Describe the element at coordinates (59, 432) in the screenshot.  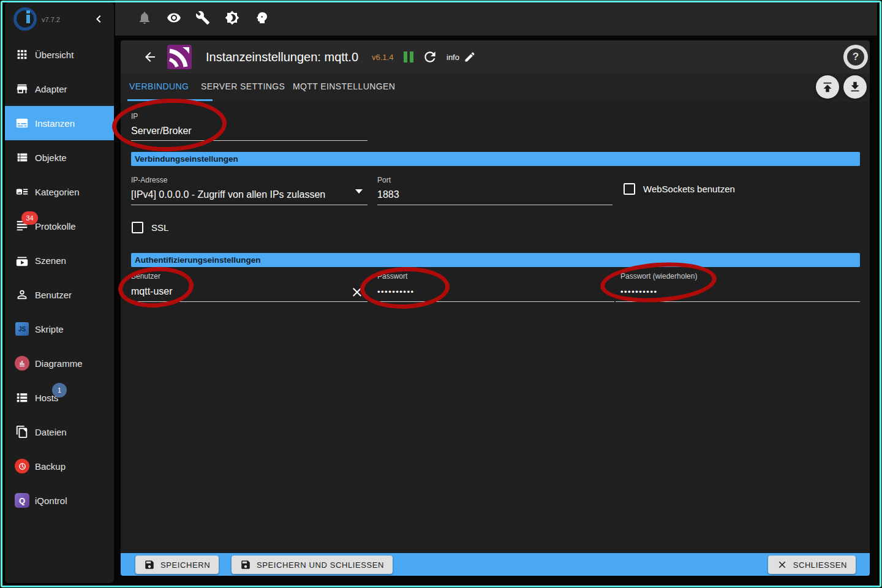
I see `sidebar-item-dateien: Dateien` at that location.